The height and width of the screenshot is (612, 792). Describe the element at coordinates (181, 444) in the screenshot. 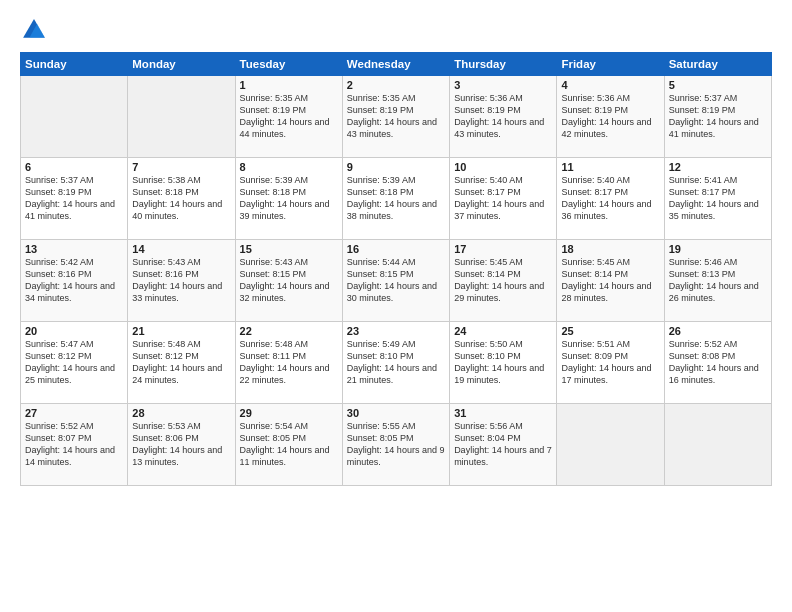

I see `day-detail: Sunrise: 5:53 AM Sunset: 8:06 PM Dayligh…` at that location.